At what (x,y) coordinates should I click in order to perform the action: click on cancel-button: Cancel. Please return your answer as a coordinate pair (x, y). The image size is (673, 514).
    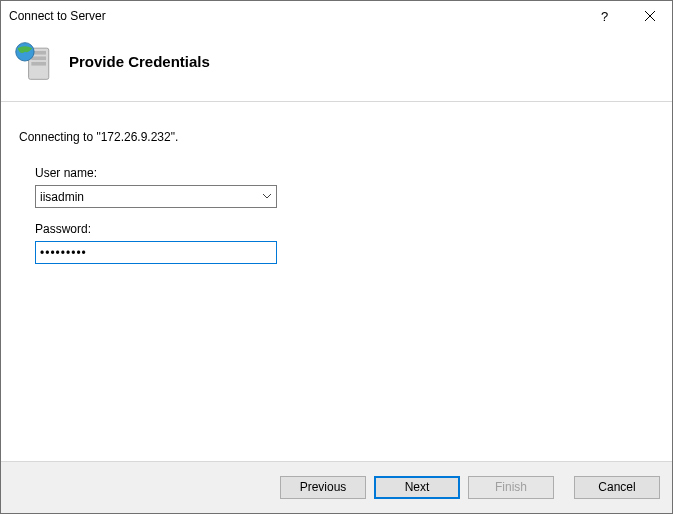
    Looking at the image, I should click on (617, 488).